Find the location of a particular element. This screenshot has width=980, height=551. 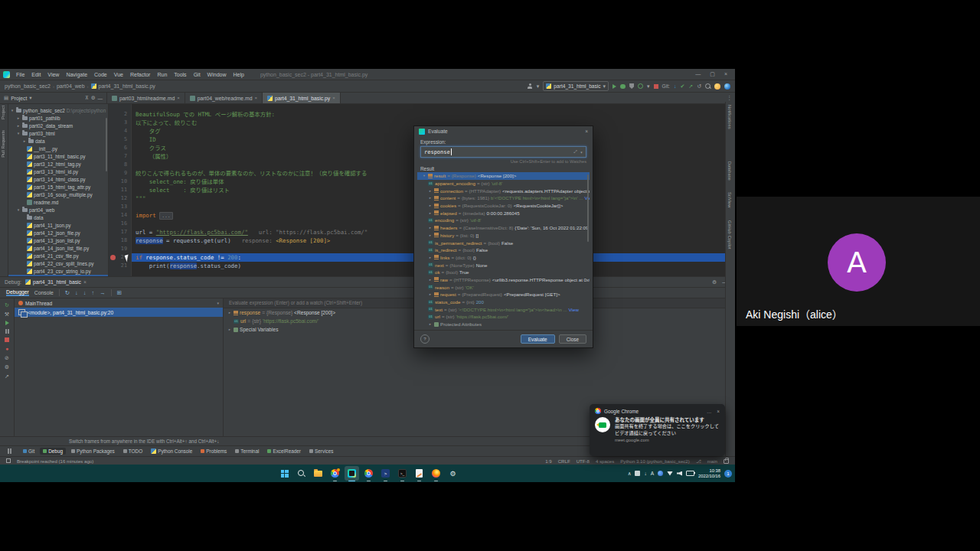

view-link: View is located at coordinates (574, 309).